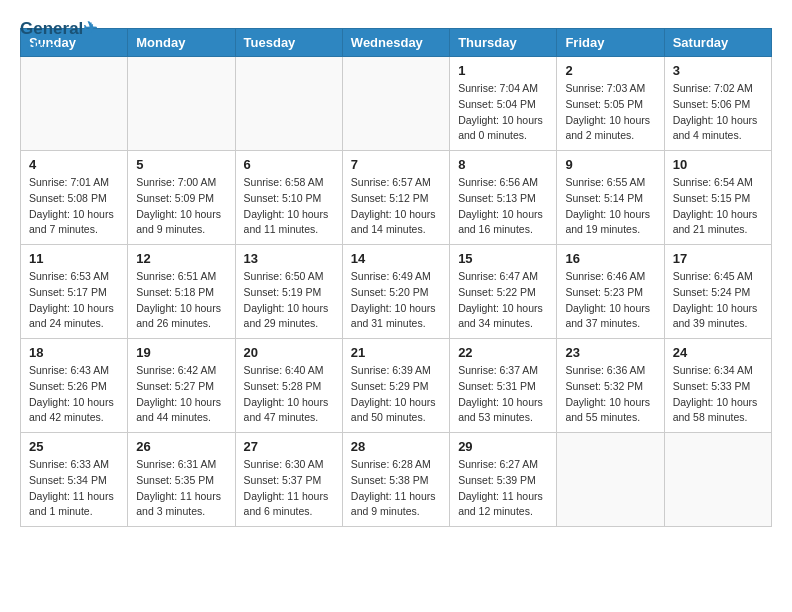  I want to click on calendar-cell: 16Sunrise: 6:46 AMSunset: 5:23 PMDayligh…, so click(610, 292).